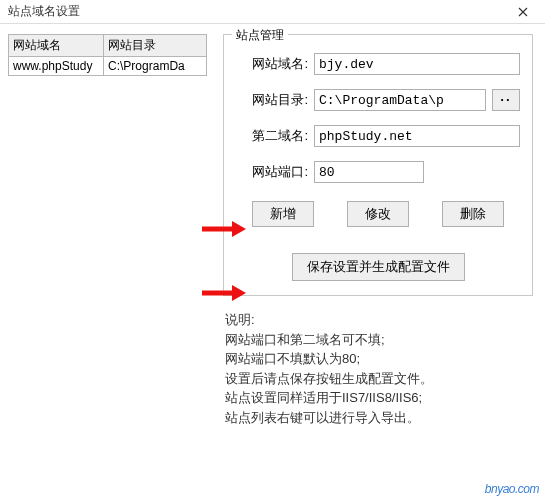 Image resolution: width=545 pixels, height=500 pixels. I want to click on row-second: 第二域名:, so click(378, 136).